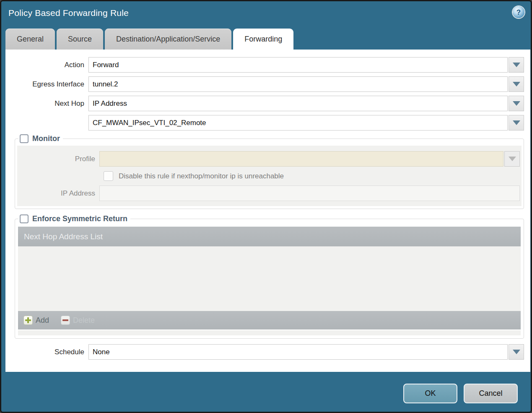  I want to click on profile-label: Profile, so click(59, 159).